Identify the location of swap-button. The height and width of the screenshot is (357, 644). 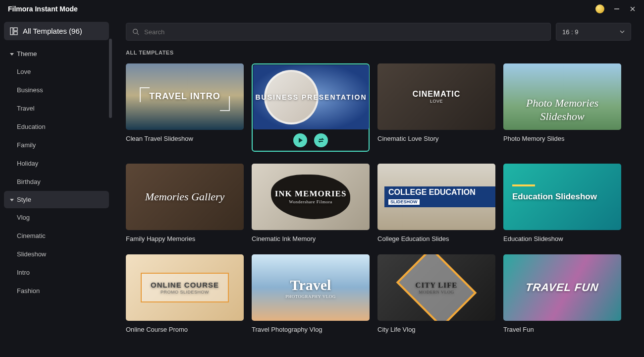
(321, 140).